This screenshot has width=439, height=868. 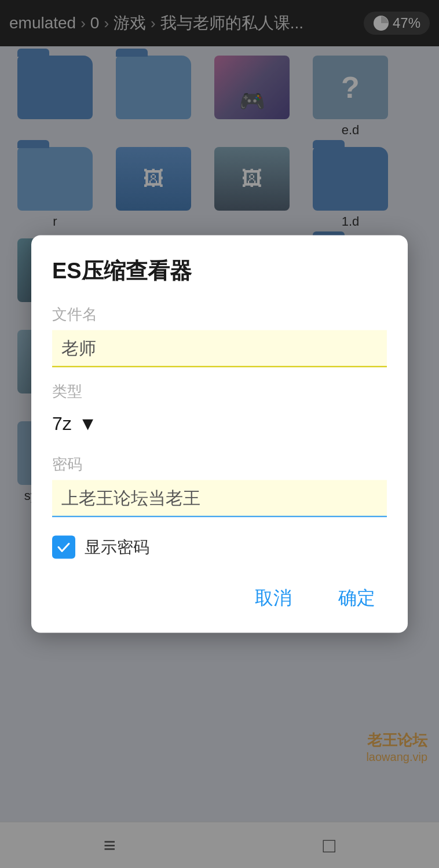 What do you see at coordinates (220, 424) in the screenshot?
I see `type-select: 7z ▼` at bounding box center [220, 424].